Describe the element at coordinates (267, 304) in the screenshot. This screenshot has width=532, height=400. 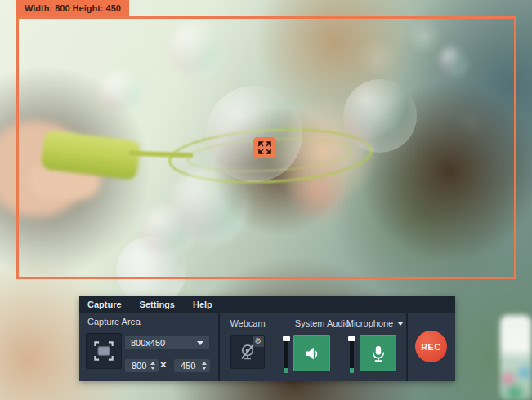
I see `menu-bar: Capture Settings Help` at that location.